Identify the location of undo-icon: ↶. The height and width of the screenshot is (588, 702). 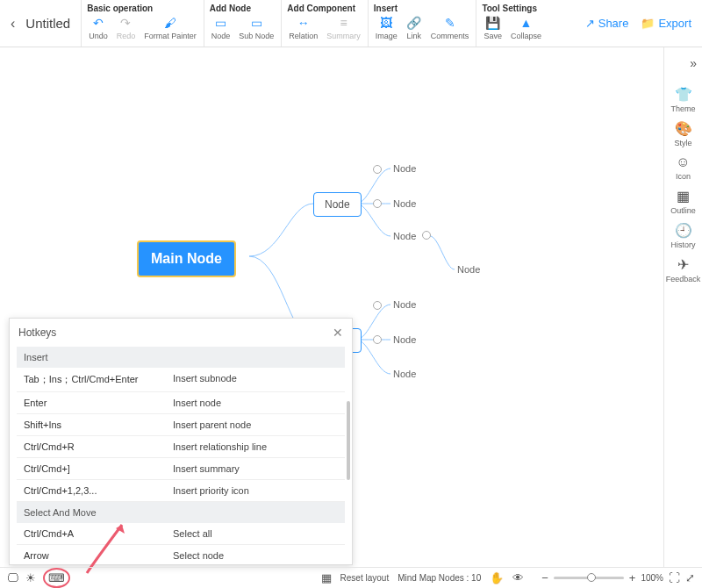
(98, 23).